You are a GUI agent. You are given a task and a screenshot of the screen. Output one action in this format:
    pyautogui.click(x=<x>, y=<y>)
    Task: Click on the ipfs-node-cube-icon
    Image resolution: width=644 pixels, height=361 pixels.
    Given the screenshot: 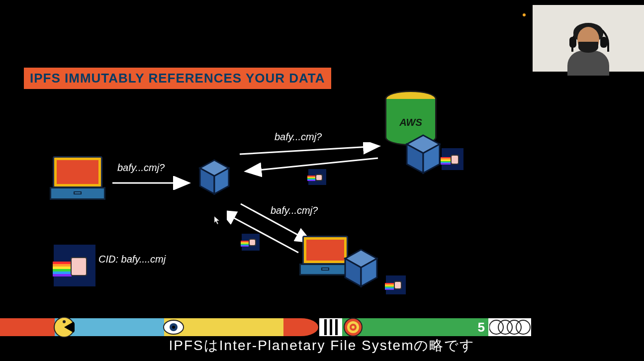 What is the action you would take?
    pyautogui.click(x=214, y=177)
    